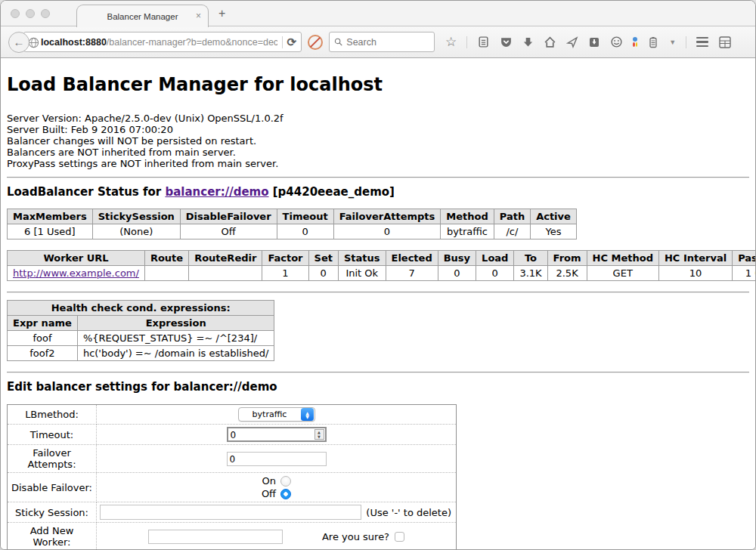  Describe the element at coordinates (378, 141) in the screenshot. I see `persist-note: Balancer changes will NOT be persisted o…` at that location.